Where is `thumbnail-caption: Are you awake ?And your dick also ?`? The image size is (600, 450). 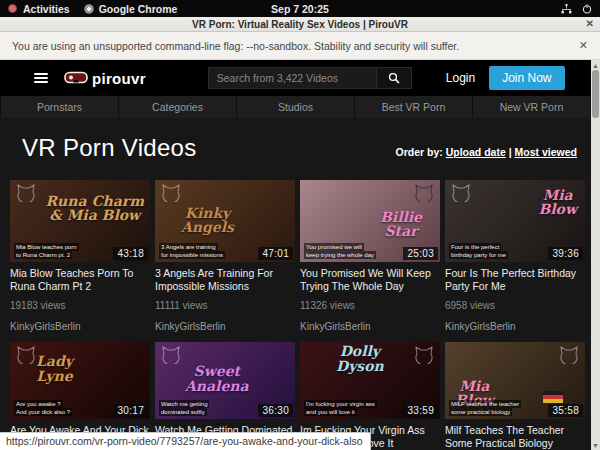 thumbnail-caption: Are you awake ?And your dick also ? is located at coordinates (43, 408).